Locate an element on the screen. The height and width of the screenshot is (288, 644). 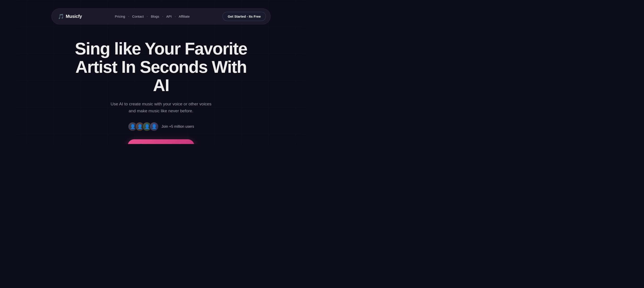
avatar-group: 👤 👤 👤 👤 is located at coordinates (144, 127).